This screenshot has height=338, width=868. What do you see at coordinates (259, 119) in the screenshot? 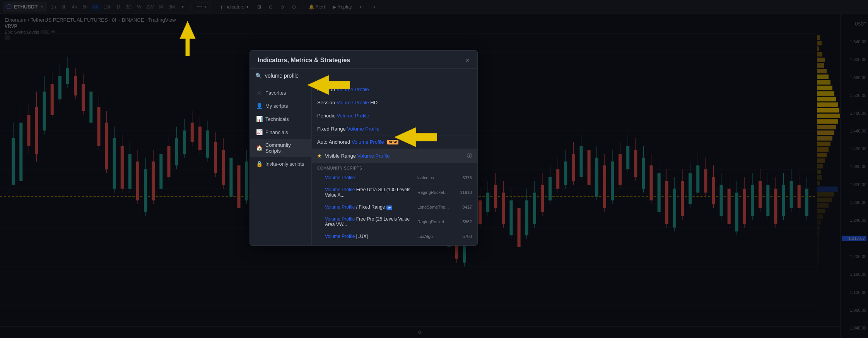
I see `technicals-icon: 📊` at bounding box center [259, 119].